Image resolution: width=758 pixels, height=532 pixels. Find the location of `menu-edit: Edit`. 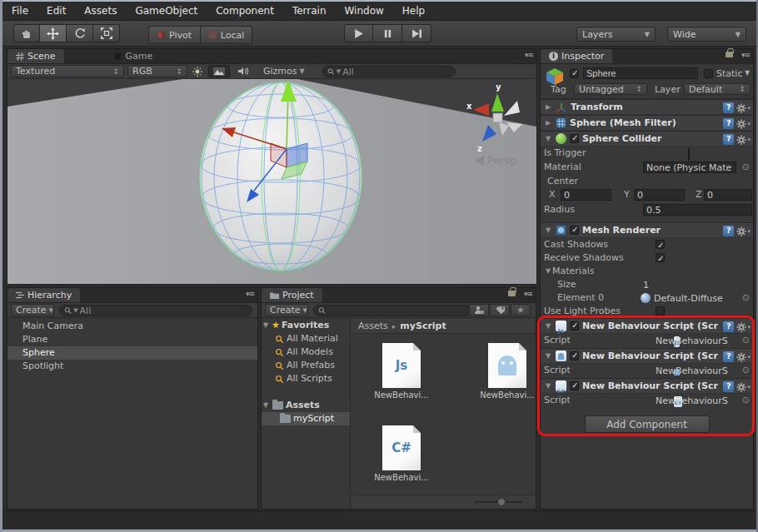

menu-edit: Edit is located at coordinates (57, 11).